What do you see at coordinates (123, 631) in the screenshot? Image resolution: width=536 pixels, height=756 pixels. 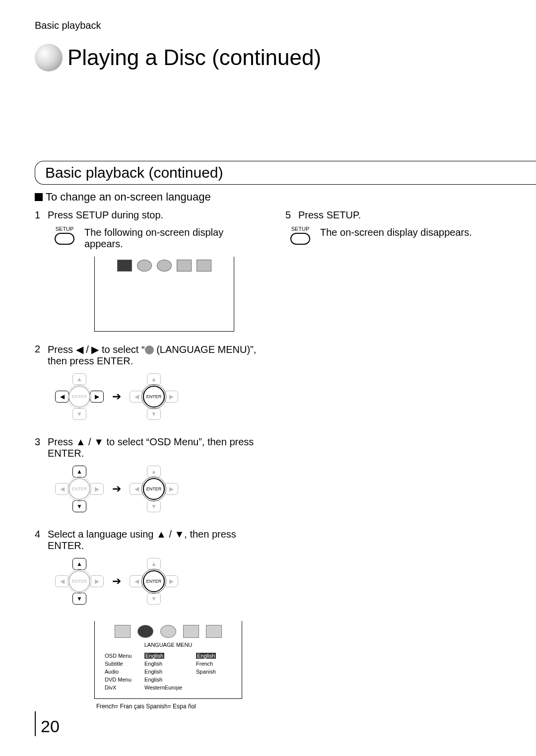 I see `osd-tile-icon` at bounding box center [123, 631].